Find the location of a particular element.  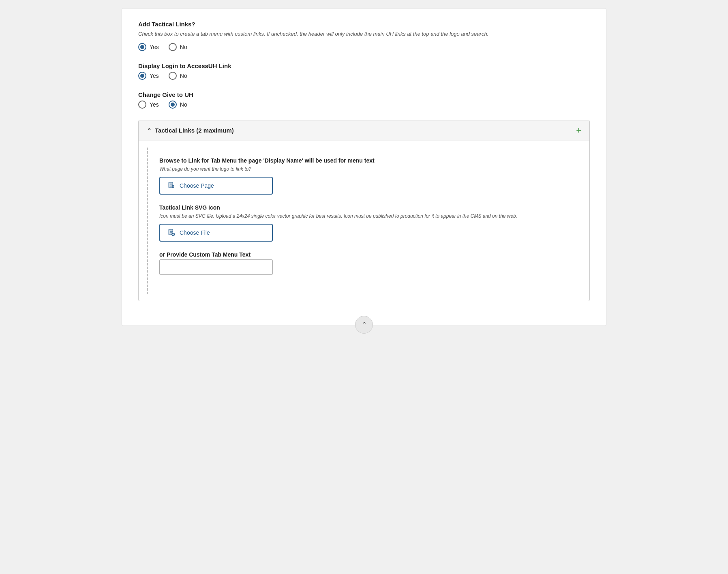

display-login-title: Display Login to AccessUH Link is located at coordinates (364, 66).